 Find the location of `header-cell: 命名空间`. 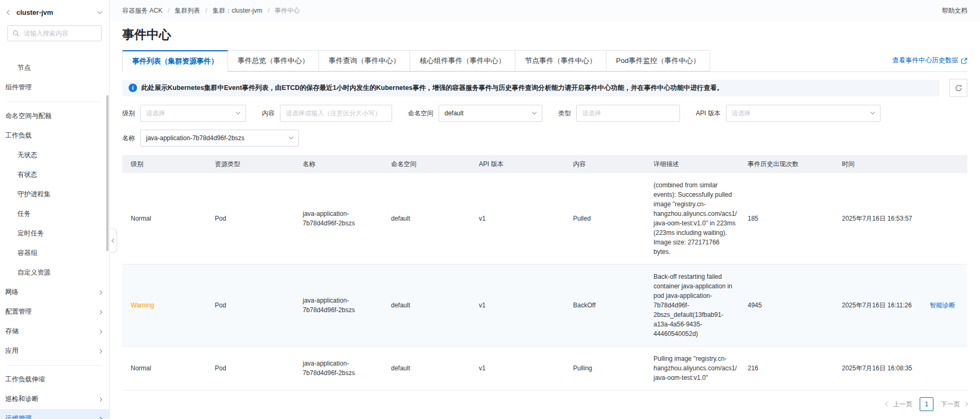

header-cell: 命名空间 is located at coordinates (430, 164).